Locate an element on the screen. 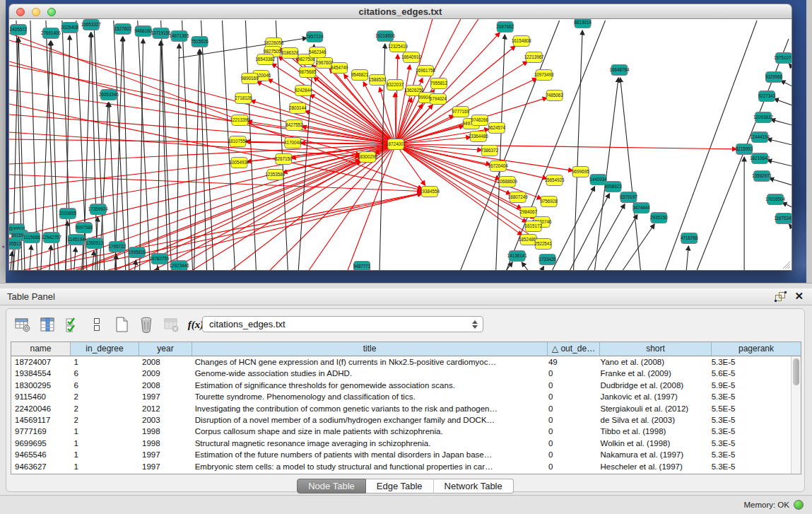 The width and height of the screenshot is (812, 514). graph-node-label: 19384554 is located at coordinates (430, 191).